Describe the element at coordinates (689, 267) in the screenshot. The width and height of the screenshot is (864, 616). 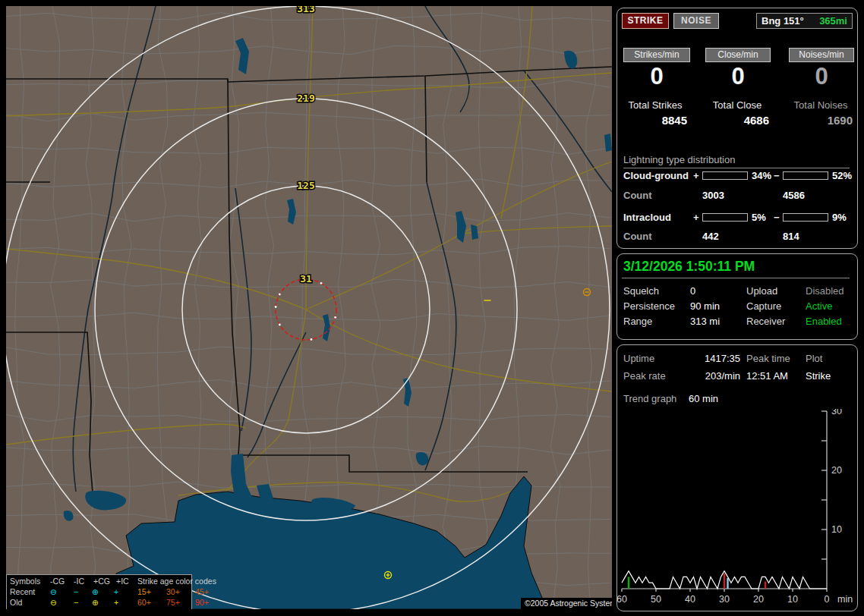
I see `datetime-display: 3/12/2026 1:50:11 PM` at that location.